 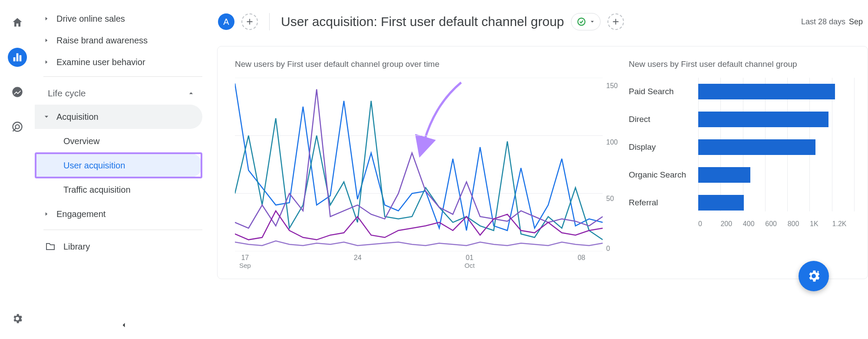 What do you see at coordinates (710, 224) in the screenshot?
I see `bar-x-tick: 0` at bounding box center [710, 224].